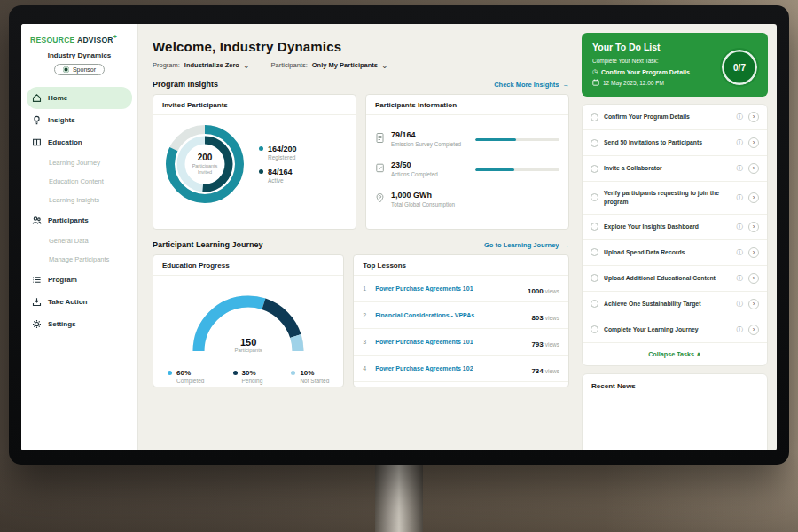 The width and height of the screenshot is (798, 532). I want to click on todo-next-task: Confirm Your Program Details, so click(645, 73).